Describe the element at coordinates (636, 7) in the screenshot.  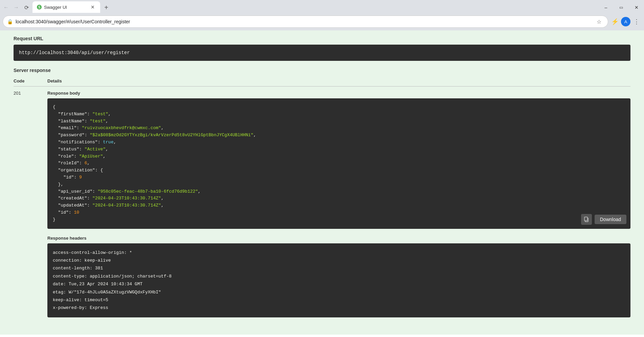
I see `close-button: ✕` at that location.